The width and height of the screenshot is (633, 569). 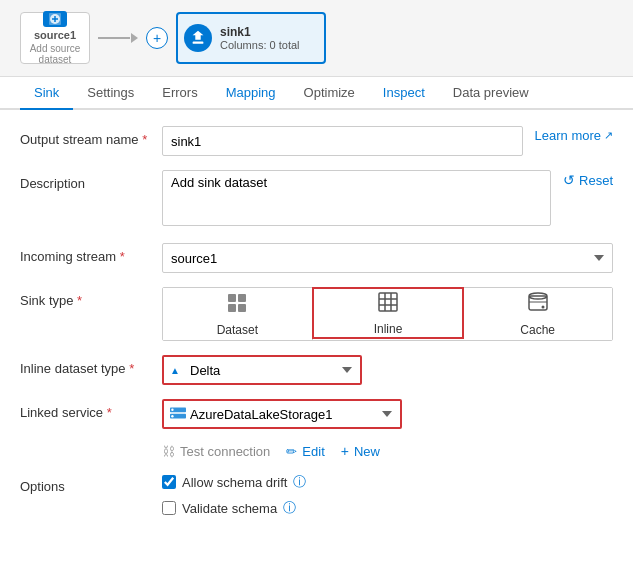 I want to click on sink-type-cache: Cache, so click(x=538, y=314).